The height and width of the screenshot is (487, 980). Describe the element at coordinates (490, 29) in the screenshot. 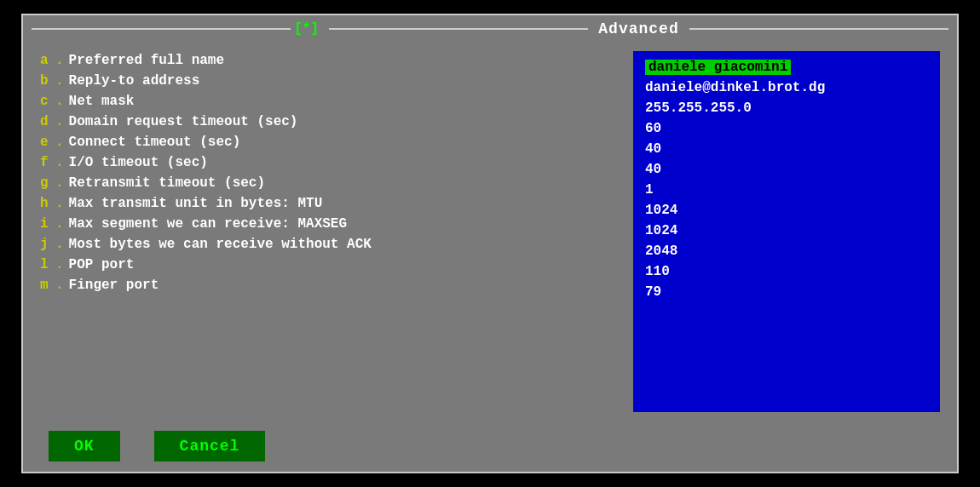

I see `title-bar: [*] Advanced` at that location.